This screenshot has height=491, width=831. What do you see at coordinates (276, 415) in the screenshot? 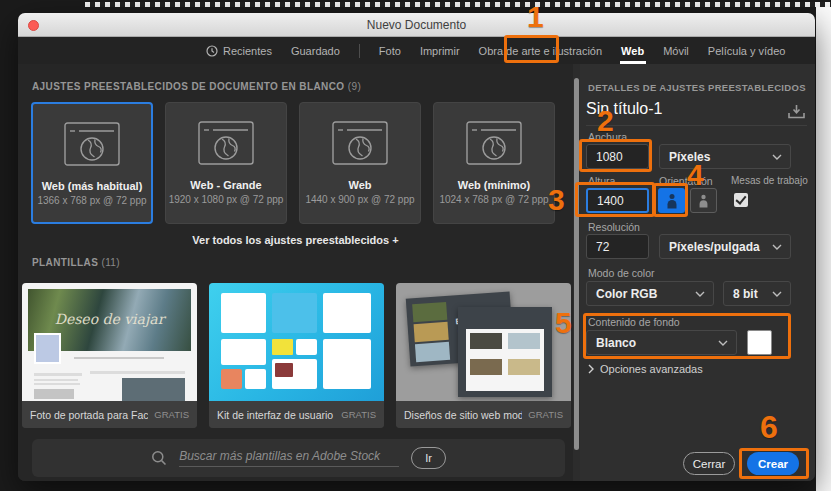
I see `template-title: Kit de interfaz de usuario de es...` at bounding box center [276, 415].